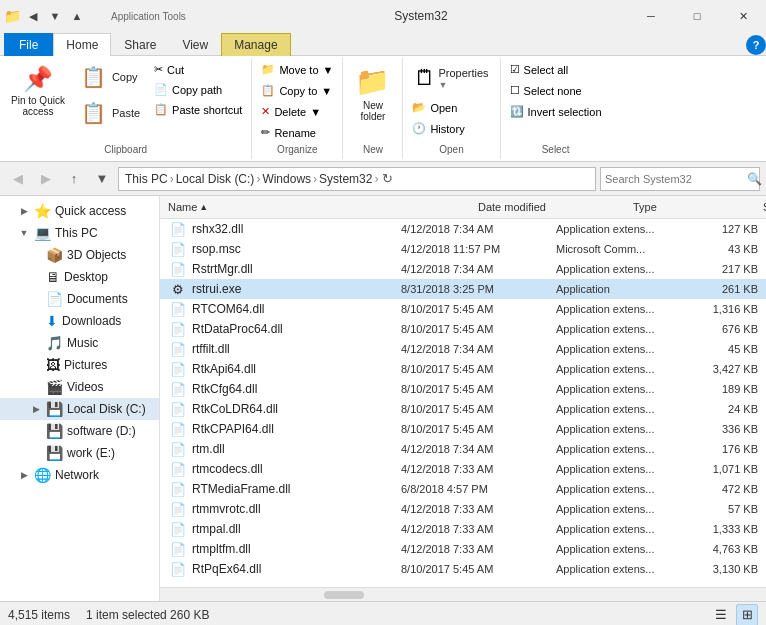 The width and height of the screenshot is (766, 625). What do you see at coordinates (463, 509) in the screenshot?
I see `file-row: 📄 rtmmvrotc.dll 4/12/2018 7:33 AM Applic…` at bounding box center [463, 509].